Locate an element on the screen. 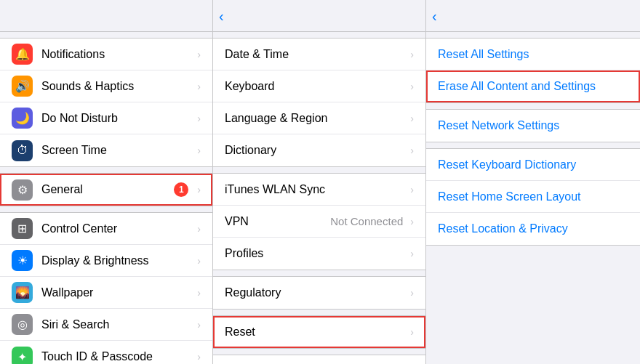 Image resolution: width=640 pixels, height=364 pixels. right-item-resetkeyboard: Reset Keyboard Dictionary is located at coordinates (533, 165).